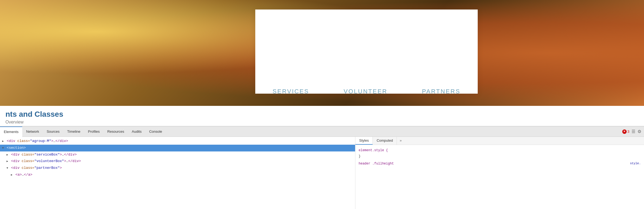  I want to click on html-line-2: <section>, so click(177, 148).